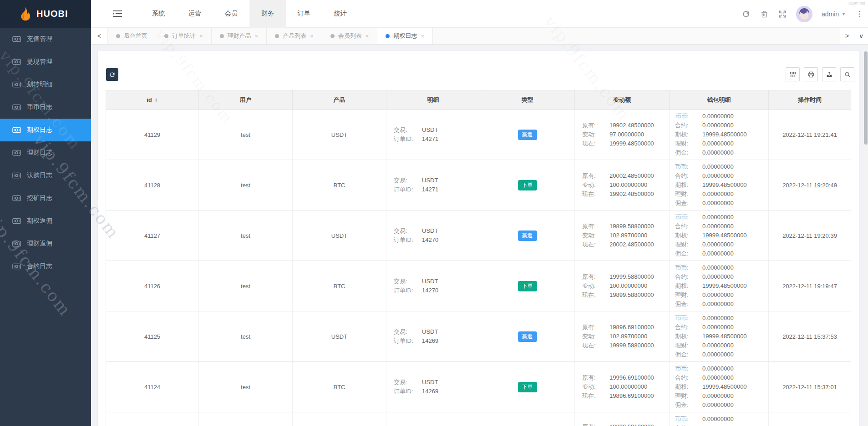  What do you see at coordinates (304, 14) in the screenshot?
I see `topnav-item: 订单` at bounding box center [304, 14].